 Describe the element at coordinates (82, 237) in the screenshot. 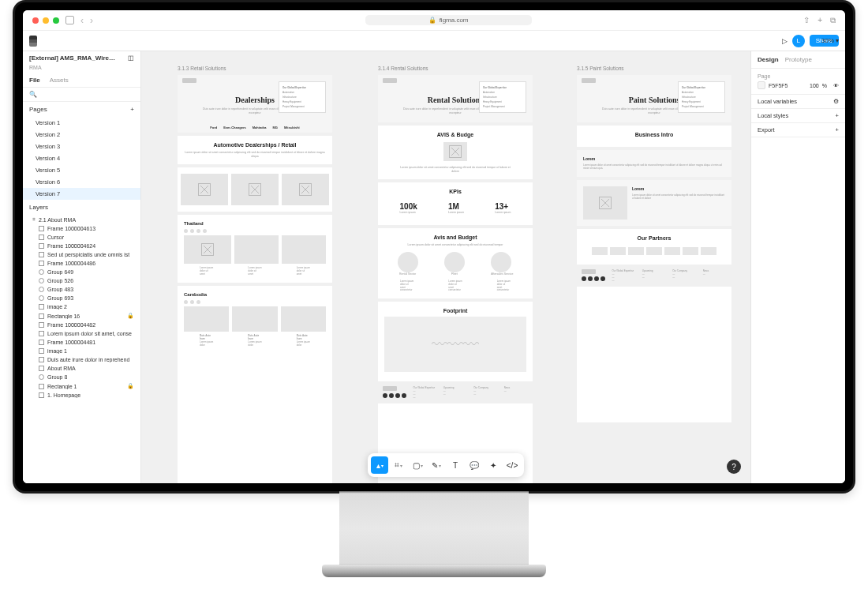

I see `layer-item: Cursor` at that location.